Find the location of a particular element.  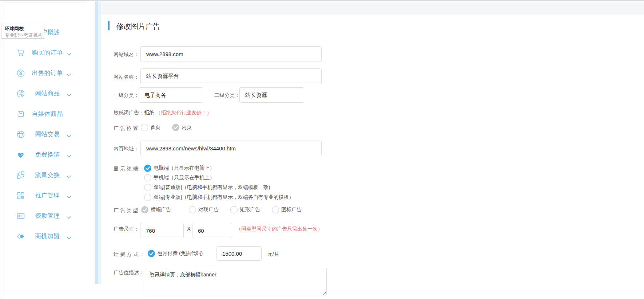

radio-label: 手机端（只显示在手机上） is located at coordinates (184, 178).